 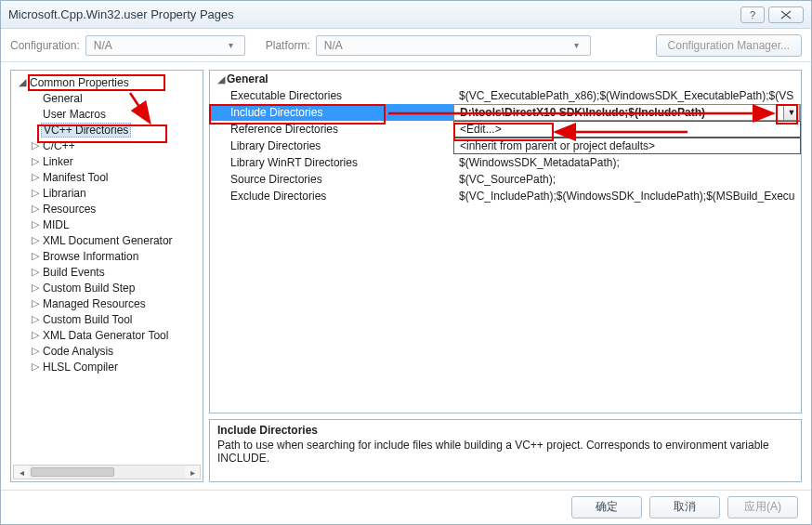 What do you see at coordinates (107, 193) in the screenshot?
I see `tree-item: ▷Librarian` at bounding box center [107, 193].